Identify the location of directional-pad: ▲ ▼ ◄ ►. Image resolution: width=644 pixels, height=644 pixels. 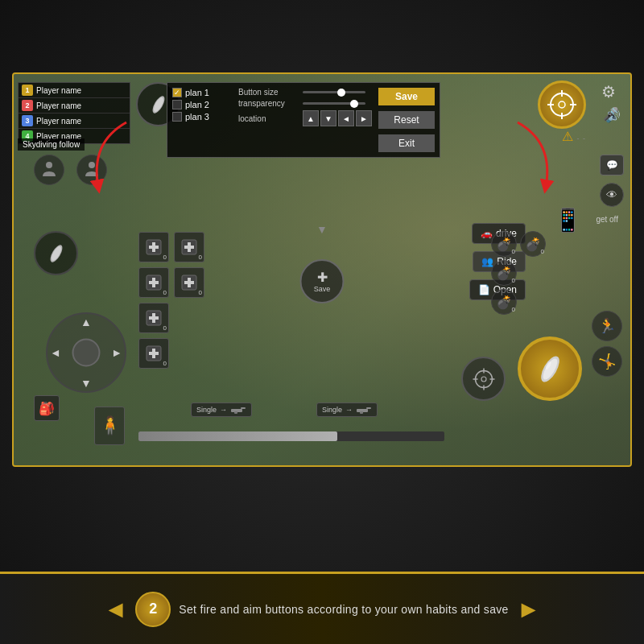
(86, 353).